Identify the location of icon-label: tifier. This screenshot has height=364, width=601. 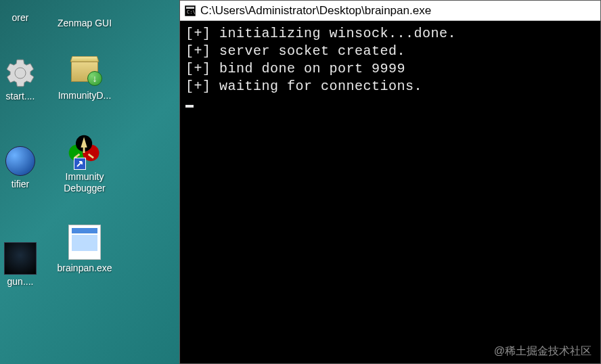
(20, 184).